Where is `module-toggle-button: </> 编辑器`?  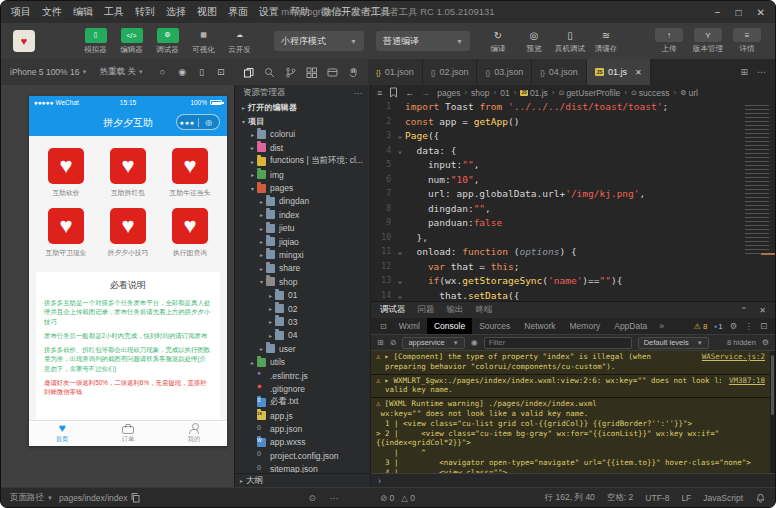 module-toggle-button: </> 编辑器 is located at coordinates (132, 42).